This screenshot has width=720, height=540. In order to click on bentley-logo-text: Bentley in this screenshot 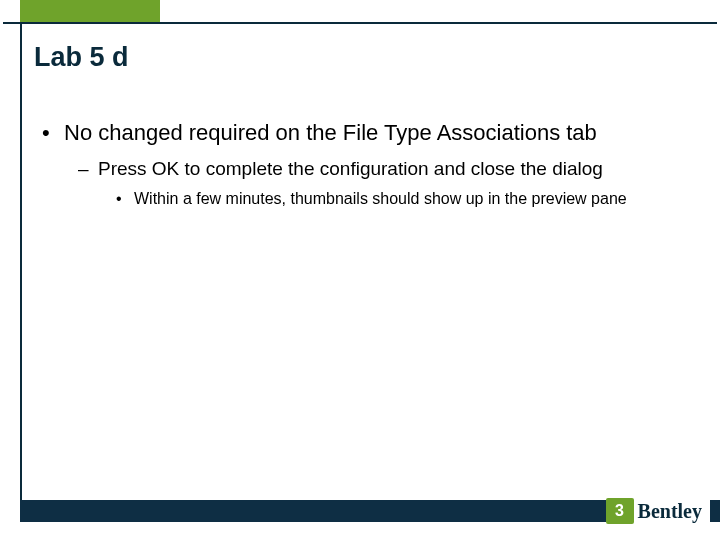, I will do `click(672, 512)`.